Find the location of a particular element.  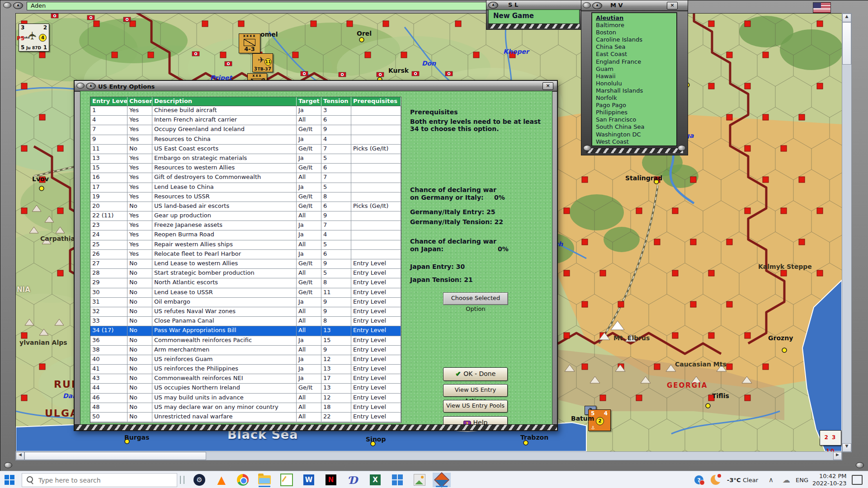

location-list-item: Aleutian is located at coordinates (636, 18).